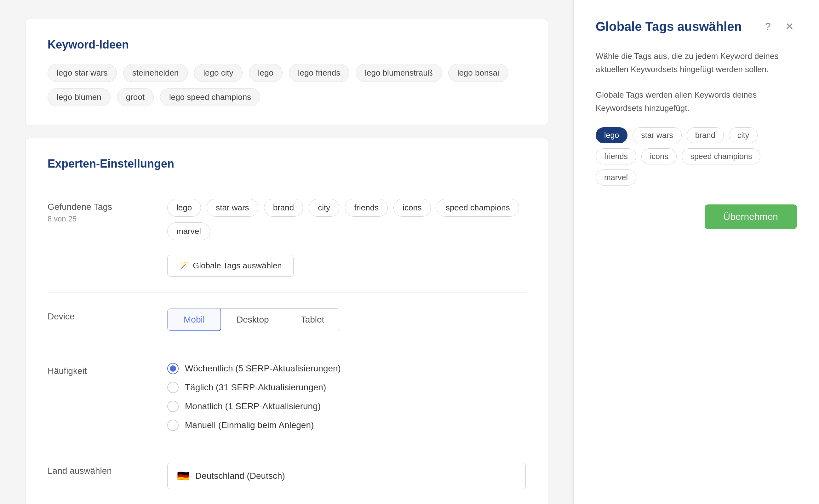  I want to click on country-content: 🇩🇪 Deutschland (Deutsch), so click(347, 476).